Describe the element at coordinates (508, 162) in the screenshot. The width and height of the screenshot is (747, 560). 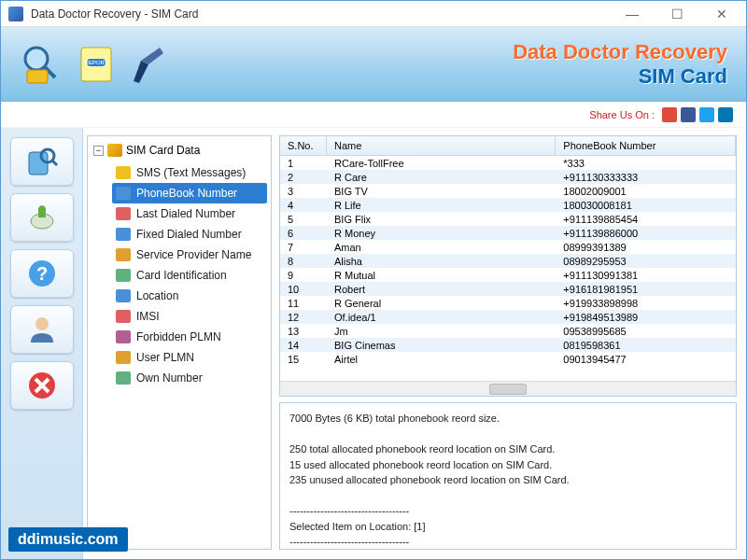
I see `table-row: 1RCare-TollFree*333` at that location.